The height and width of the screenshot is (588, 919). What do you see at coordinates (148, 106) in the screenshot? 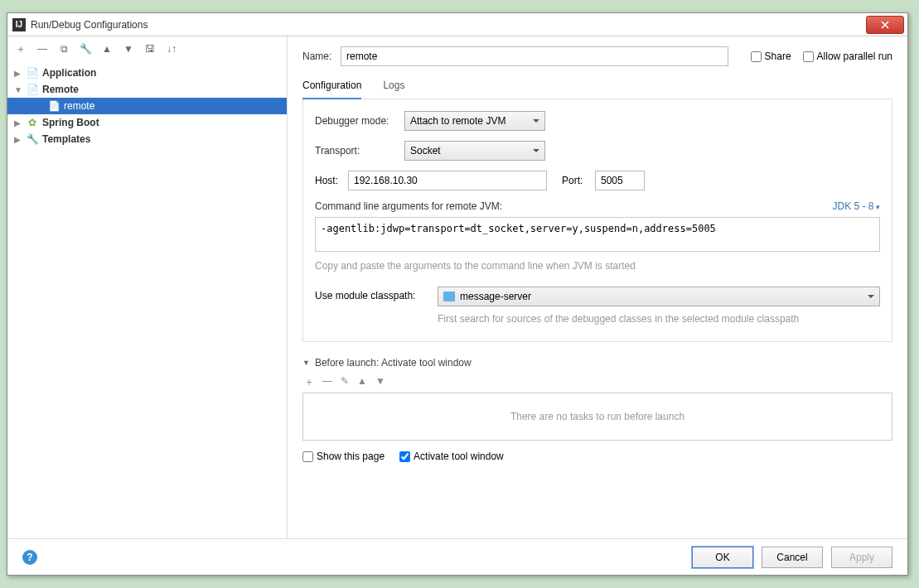
I see `tree-node-remote-child: 📄 remote` at bounding box center [148, 106].